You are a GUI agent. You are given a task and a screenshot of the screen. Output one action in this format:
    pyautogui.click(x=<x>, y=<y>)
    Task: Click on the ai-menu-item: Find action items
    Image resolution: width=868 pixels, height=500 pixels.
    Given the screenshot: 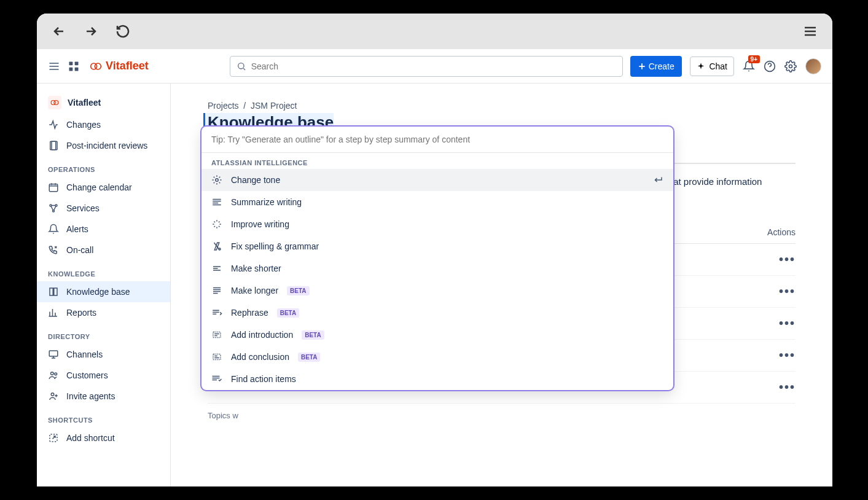 What is the action you would take?
    pyautogui.click(x=437, y=379)
    